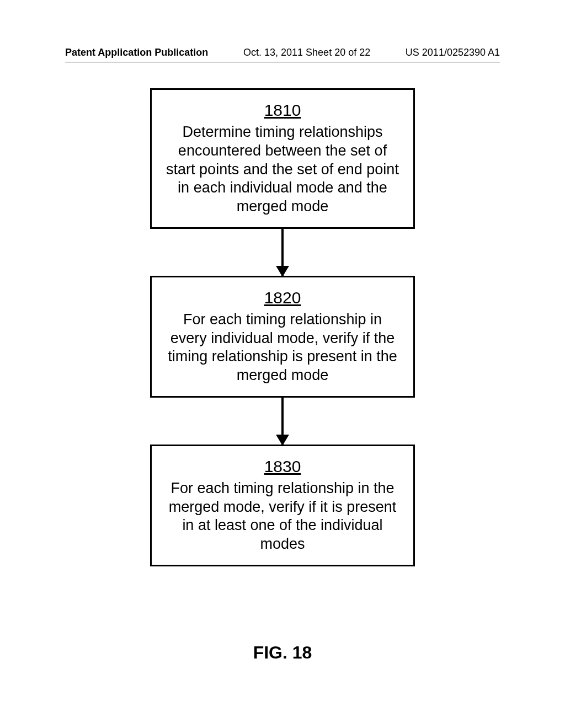 This screenshot has width=565, height=728. I want to click on flowchart-box-1830: 1830 For each timing relationship in the…, so click(282, 505).